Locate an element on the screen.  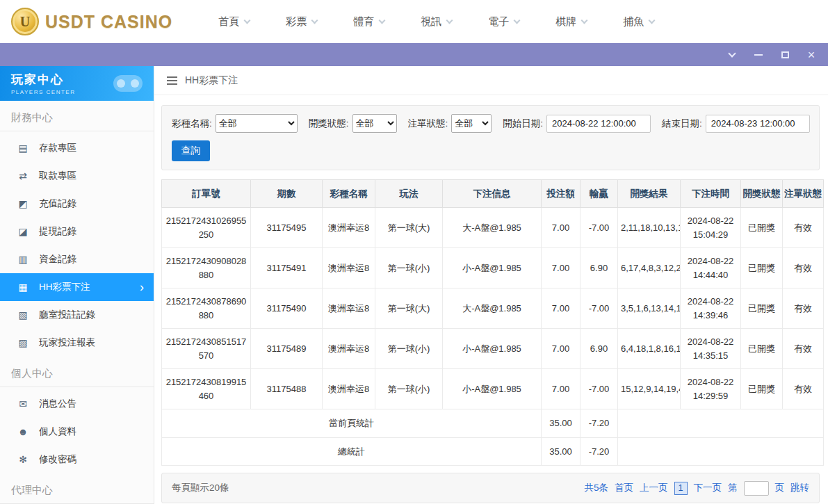
sidebar-item-recharge-records: ◩充值記錄 is located at coordinates (76, 204).